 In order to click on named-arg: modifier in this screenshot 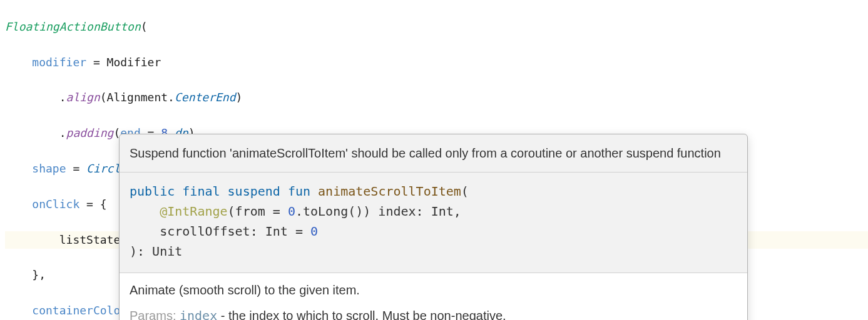, I will do `click(59, 62)`.